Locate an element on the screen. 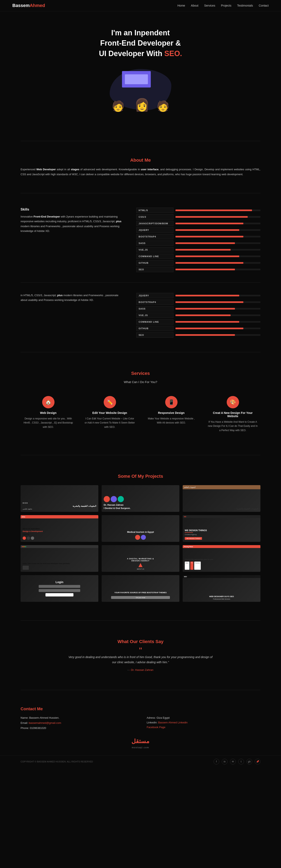 The height and width of the screenshot is (868, 281). services-subtitle: What Can I Do For You? is located at coordinates (140, 382).